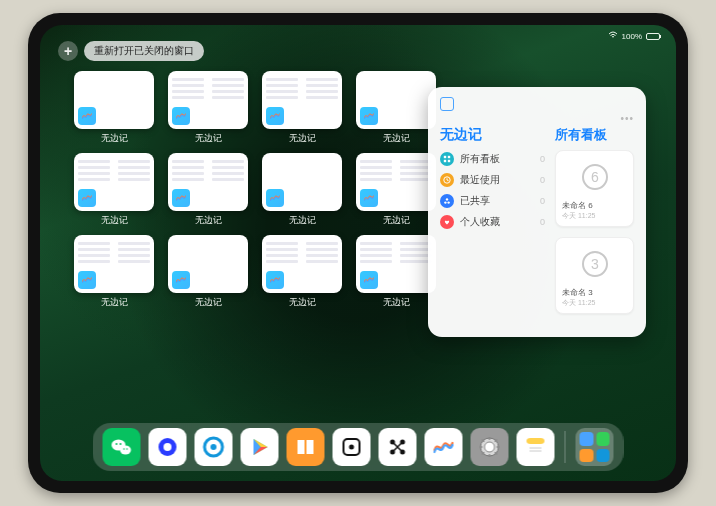  What do you see at coordinates (536, 447) in the screenshot?
I see `dock-app-notes` at bounding box center [536, 447].